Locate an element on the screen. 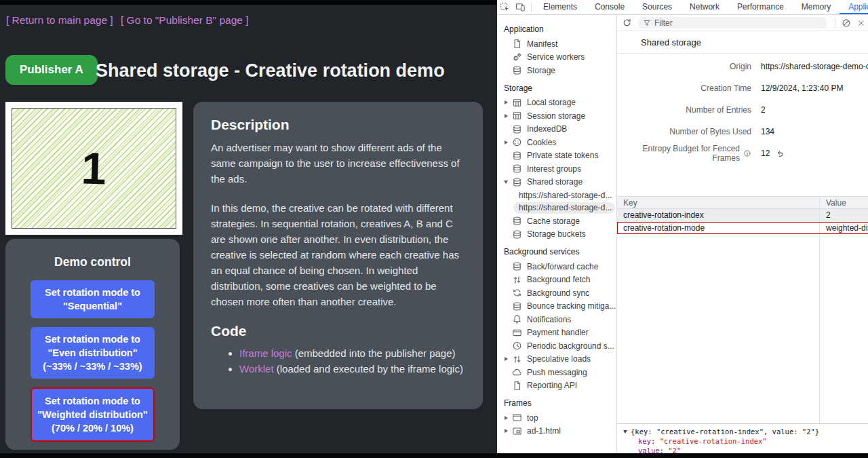 The width and height of the screenshot is (868, 458). sidebar-item-interest-groups: Interest groups is located at coordinates (557, 169).